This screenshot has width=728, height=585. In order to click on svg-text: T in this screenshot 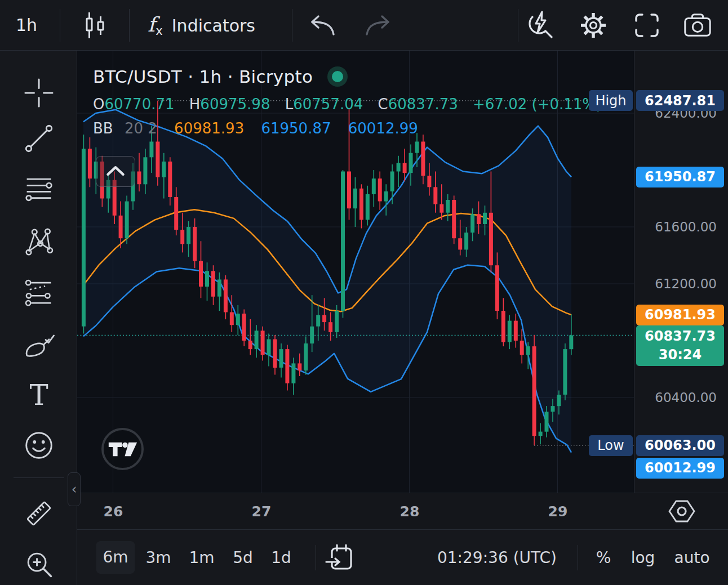, I will do `click(38, 395)`.